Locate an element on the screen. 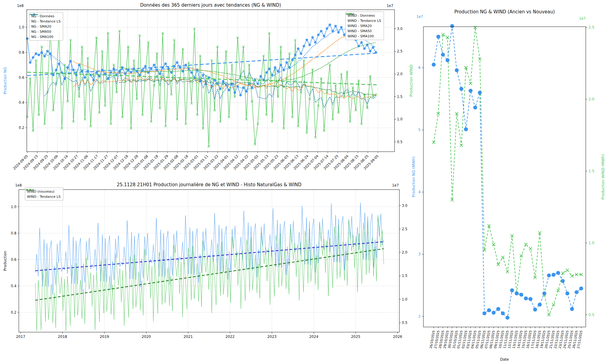 The image size is (607, 364). x-tick-label: 2019 is located at coordinates (104, 337).